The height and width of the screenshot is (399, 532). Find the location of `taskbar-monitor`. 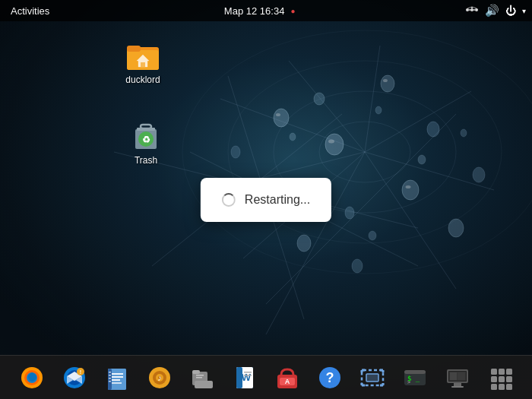

taskbar-monitor is located at coordinates (458, 378).